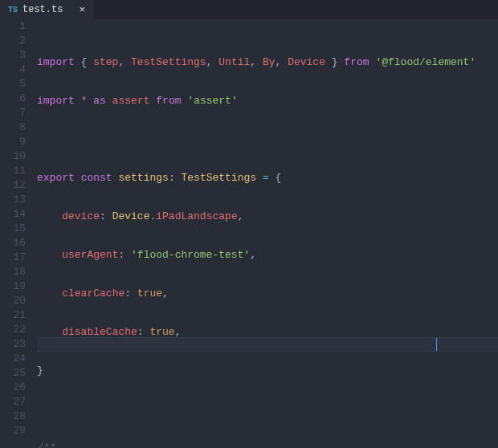 This screenshot has height=448, width=498. What do you see at coordinates (13, 417) in the screenshot?
I see `line-number: 28` at bounding box center [13, 417].